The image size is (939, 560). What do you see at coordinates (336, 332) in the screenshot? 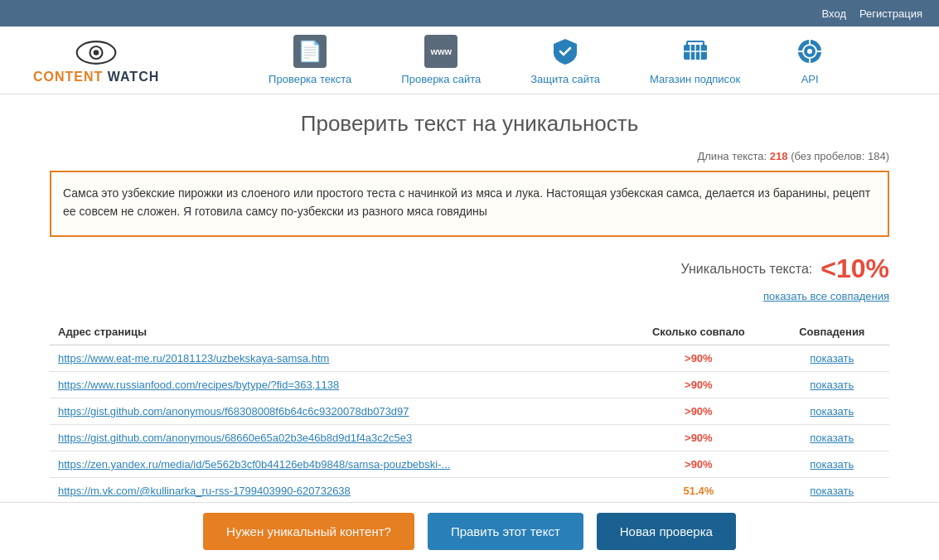
I see `col-url-header: Адрес страницы` at bounding box center [336, 332].